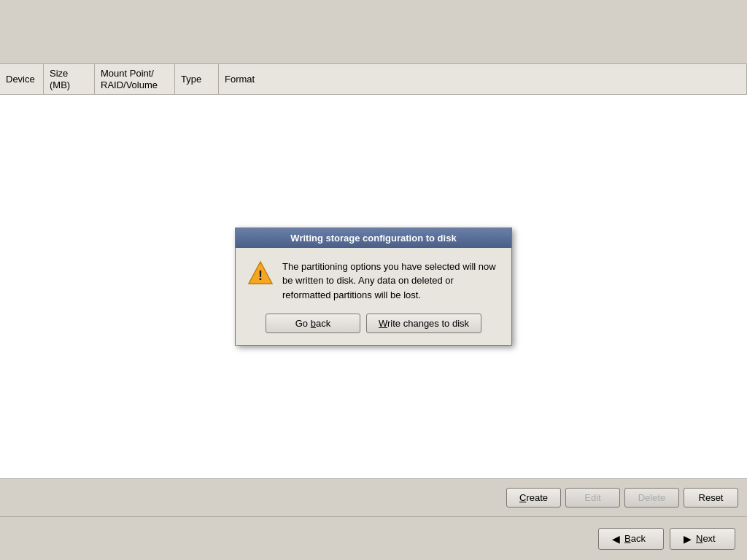 This screenshot has width=747, height=560. I want to click on footer-nav: ◀ Back ▶ Next, so click(374, 538).